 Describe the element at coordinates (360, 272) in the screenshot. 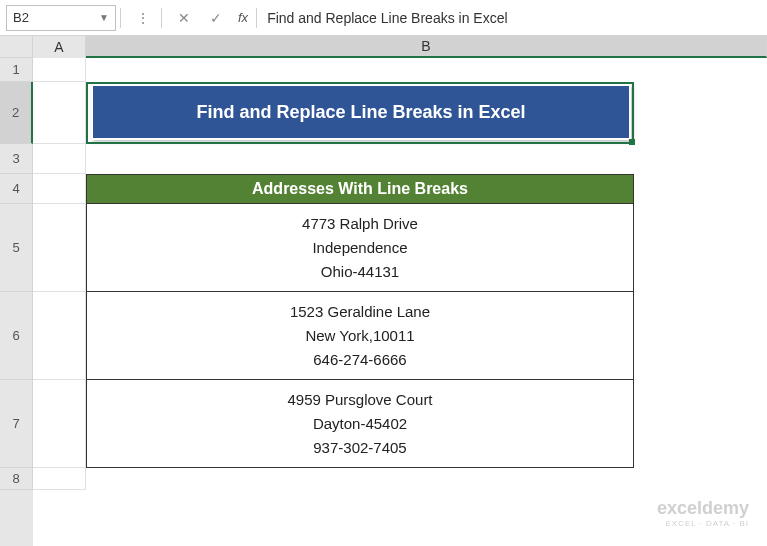

I see `address-line: Ohio-44131` at that location.